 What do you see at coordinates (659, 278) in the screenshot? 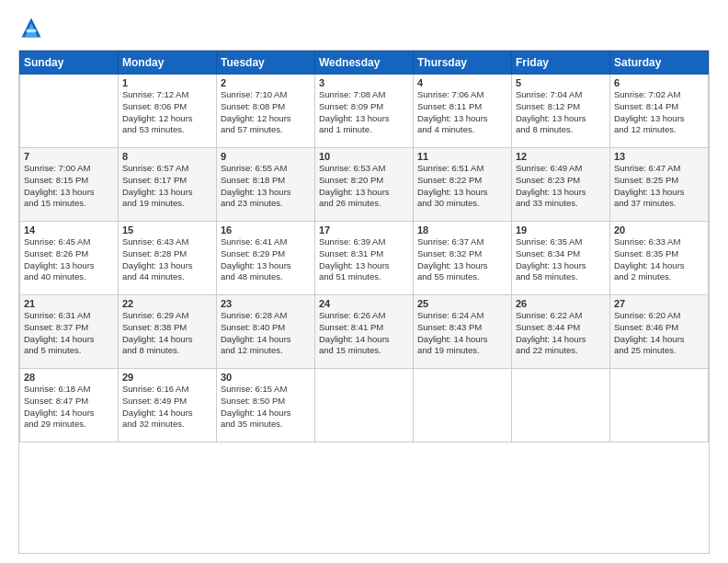
I see `daylight-minutes: and 2 minutes.` at bounding box center [659, 278].